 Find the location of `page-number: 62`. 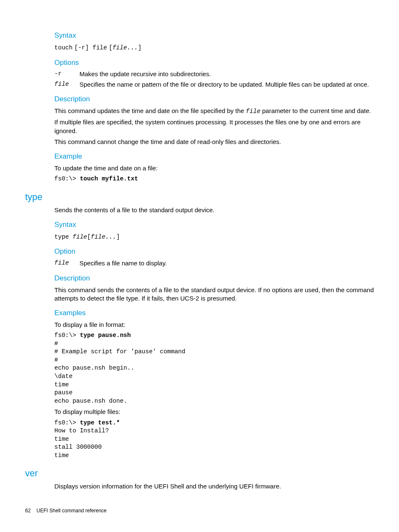

page-number: 62 is located at coordinates (28, 511).